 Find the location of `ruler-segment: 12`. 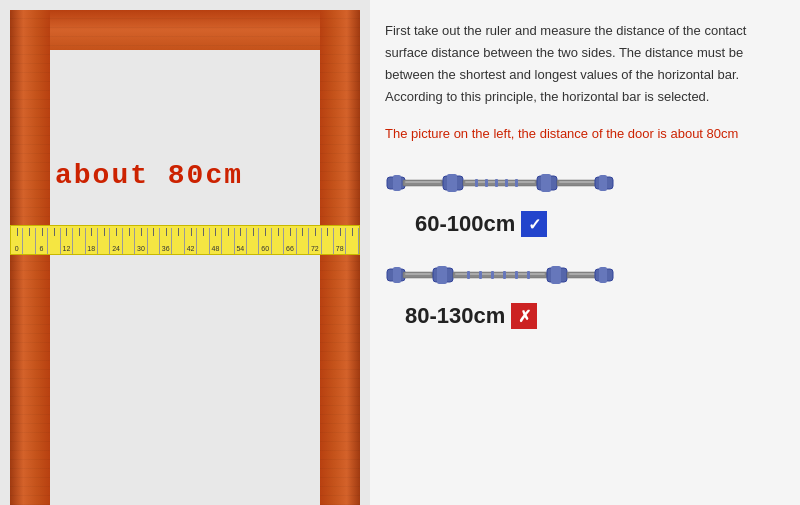

ruler-segment: 12 is located at coordinates (67, 241).